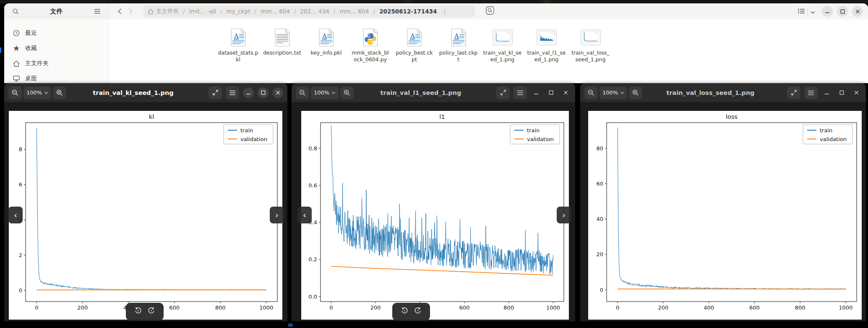  Describe the element at coordinates (120, 11) in the screenshot. I see `back-button` at that location.